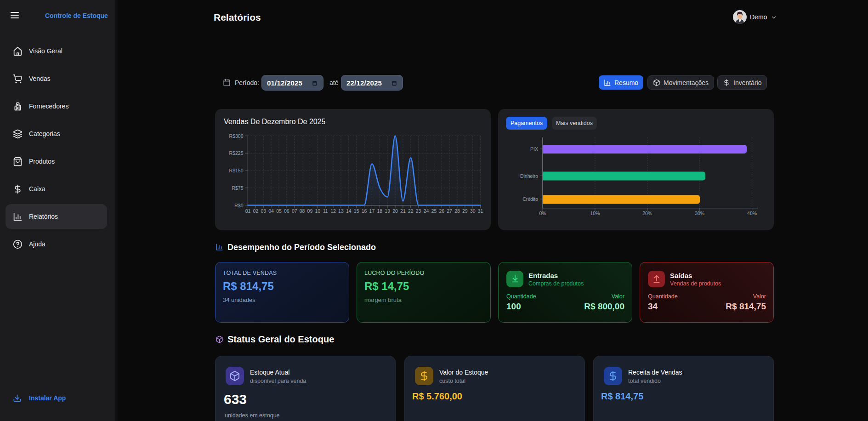  Describe the element at coordinates (426, 211) in the screenshot. I see `svg-text: 24` at that location.